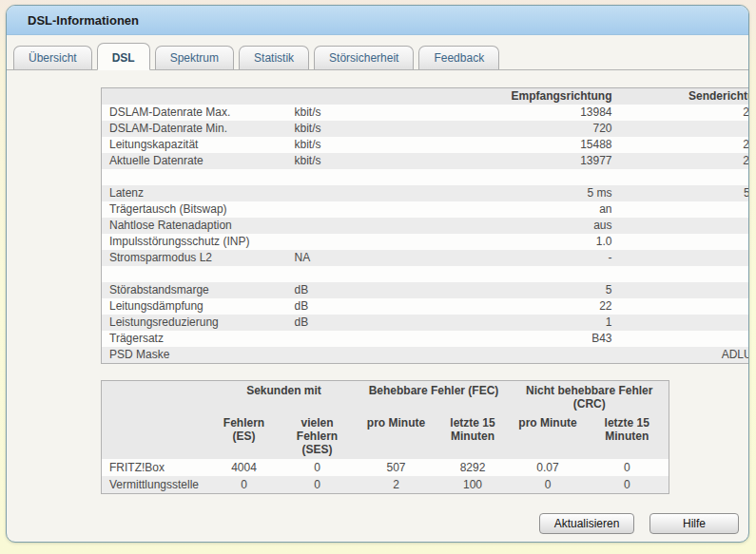 This screenshot has height=554, width=756. Describe the element at coordinates (426, 258) in the screenshot. I see `table-row: Stromsparmodus L2NA--` at that location.